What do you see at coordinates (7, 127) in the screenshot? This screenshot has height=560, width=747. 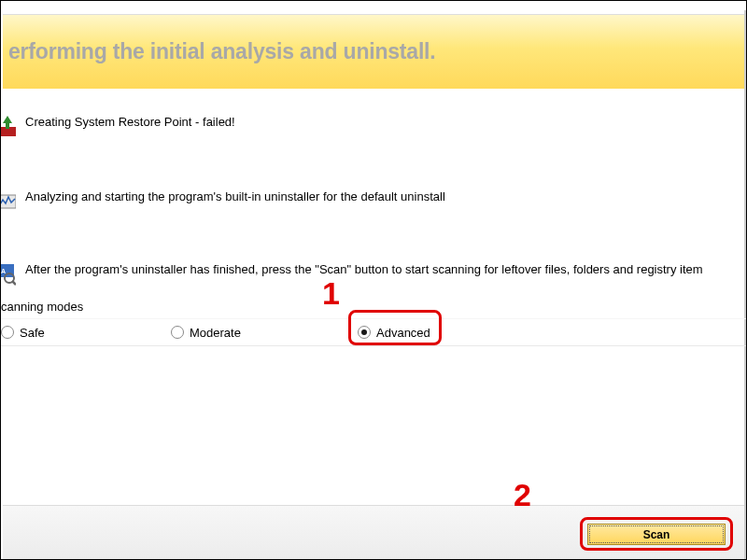 I see `restore-point-icon` at bounding box center [7, 127].